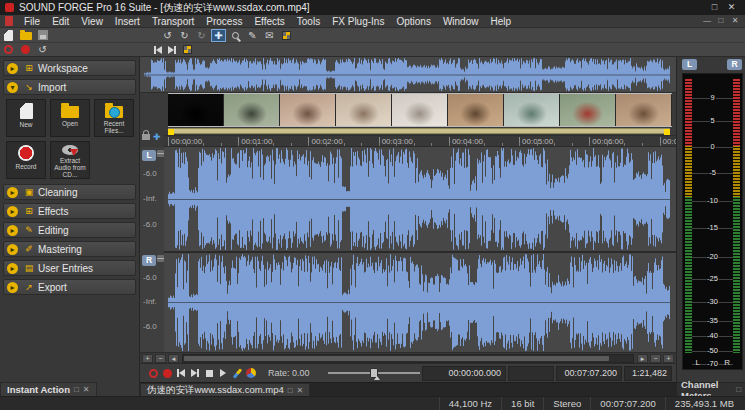  What do you see at coordinates (148, 358) in the screenshot?
I see `zoom-in-time-button: +` at bounding box center [148, 358].